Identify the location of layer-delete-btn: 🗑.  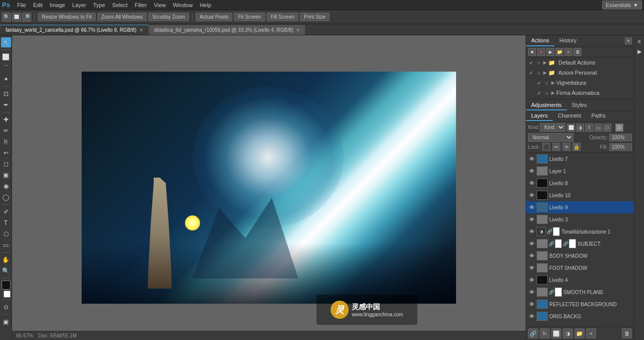
(627, 333).